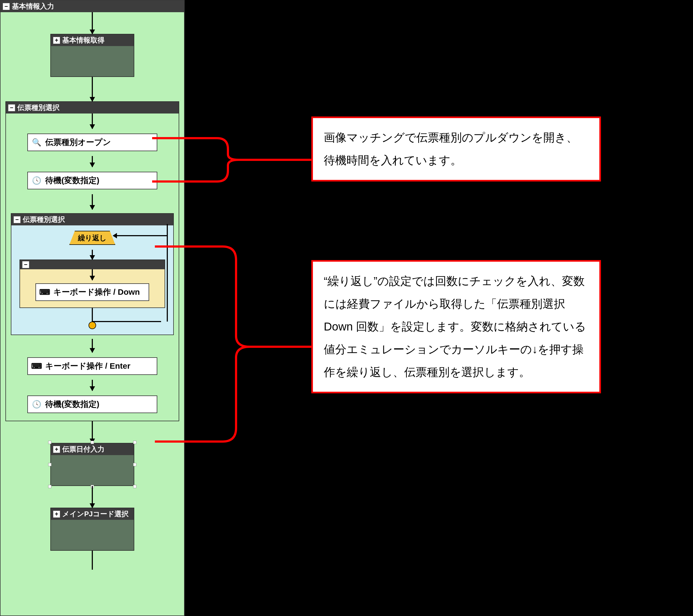  I want to click on step-wait-1-label: 待機(変数指定), so click(72, 180).